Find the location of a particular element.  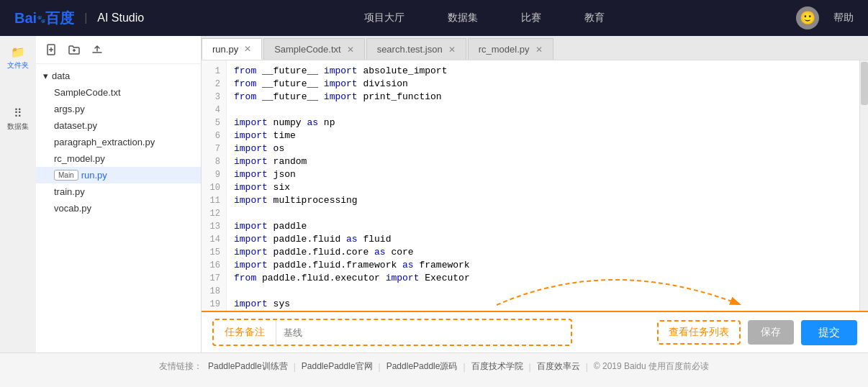

tab-bar: run.py ✕ SampleCode.txt ✕ search.test.js… is located at coordinates (535, 48).